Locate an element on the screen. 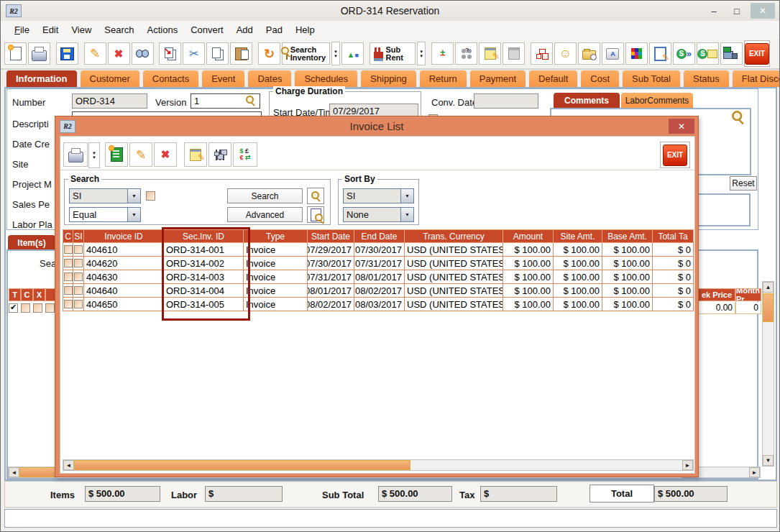  save-button is located at coordinates (68, 53).